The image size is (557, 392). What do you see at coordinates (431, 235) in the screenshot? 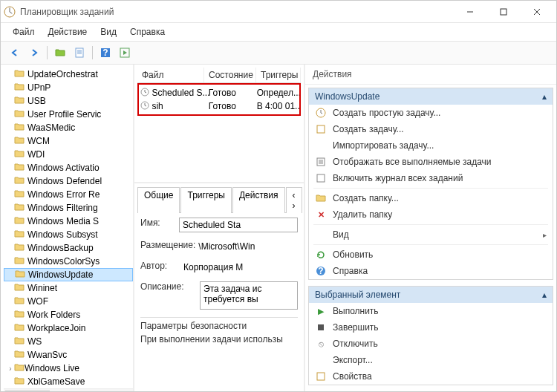
I see `action-view: Вид▸` at bounding box center [431, 235].